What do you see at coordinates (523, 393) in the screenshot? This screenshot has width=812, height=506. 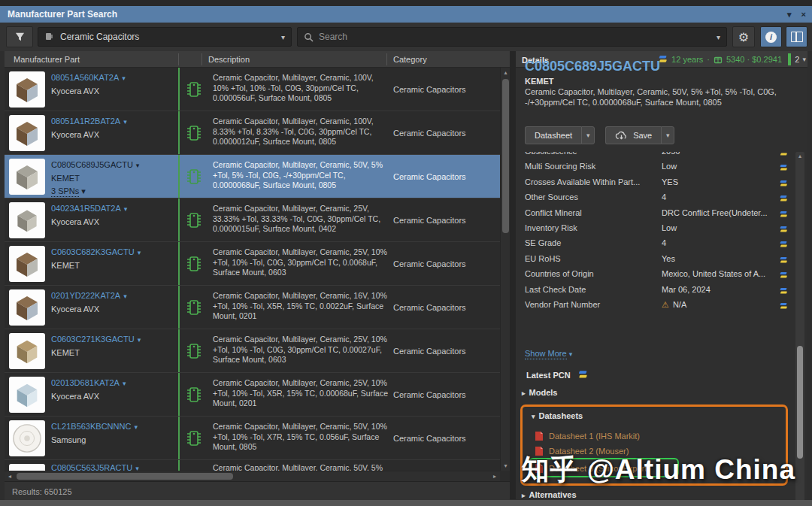 I see `chevron-right-icon: ▸` at bounding box center [523, 393].